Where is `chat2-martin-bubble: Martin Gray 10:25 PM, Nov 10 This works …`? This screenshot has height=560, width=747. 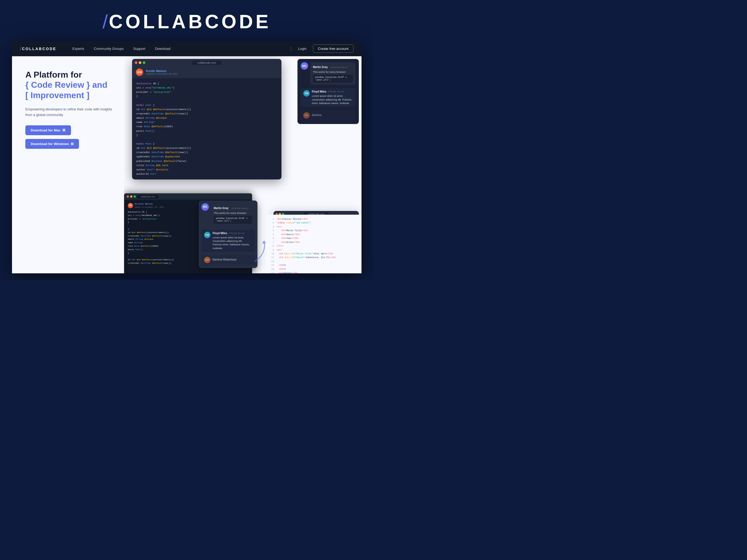
chat2-martin-bubble: Martin Gray 10:25 PM, Nov 10 This works … is located at coordinates (233, 215).